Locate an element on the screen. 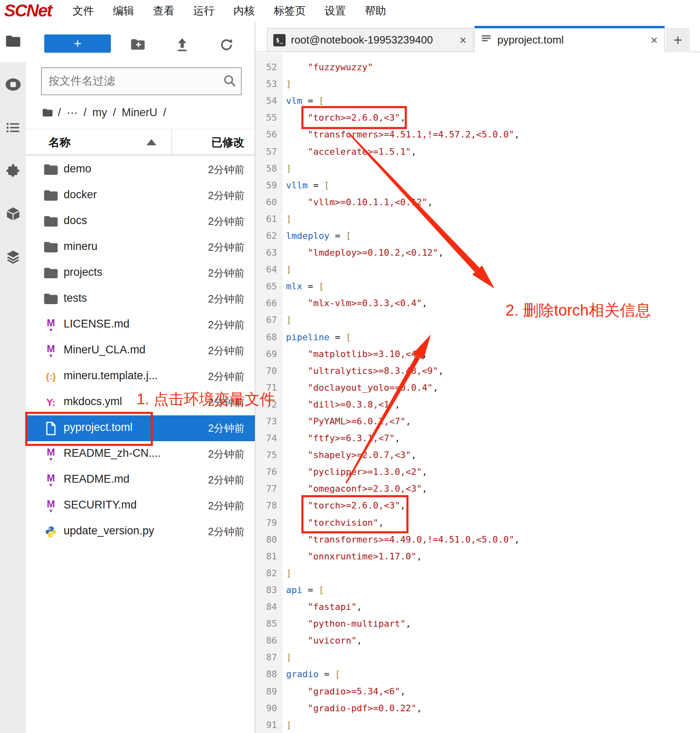  file-row-LICENSE.md: M▼LICENSE.md2分钟前 is located at coordinates (140, 325).